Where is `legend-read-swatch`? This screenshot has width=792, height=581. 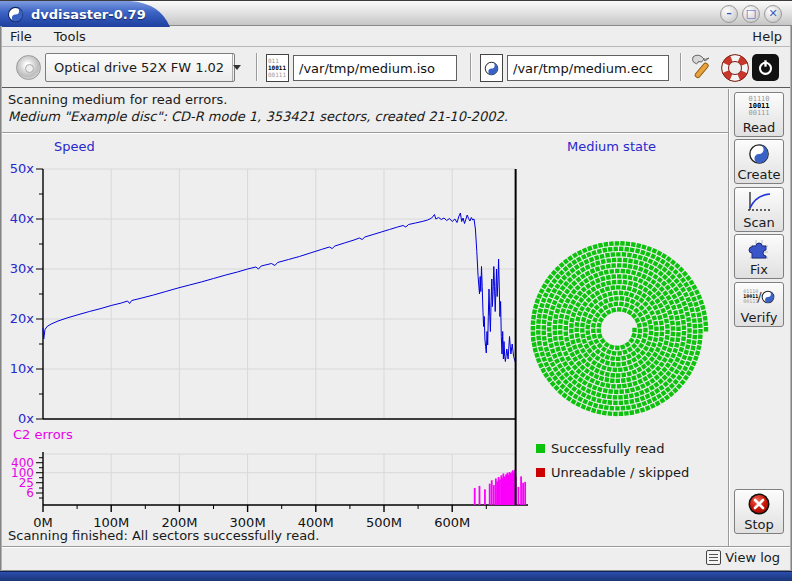 legend-read-swatch is located at coordinates (540, 448).